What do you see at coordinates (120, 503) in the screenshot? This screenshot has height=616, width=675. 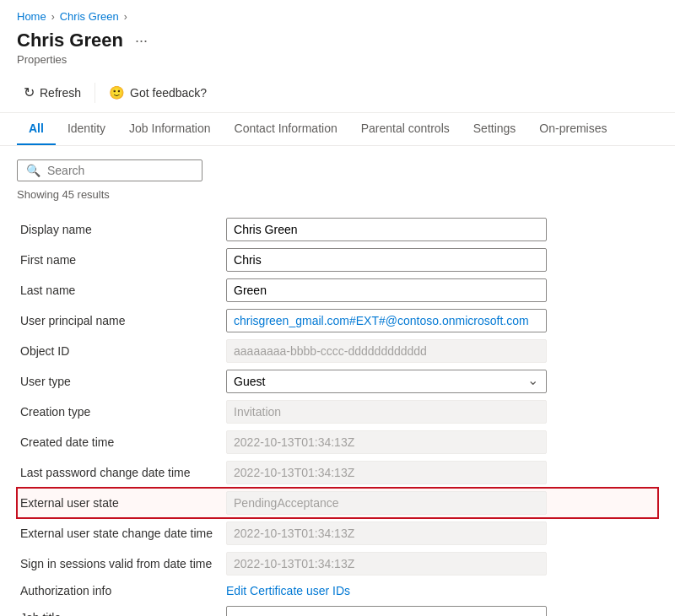 I see `prop-label-external_user_state: External user state` at bounding box center [120, 503].